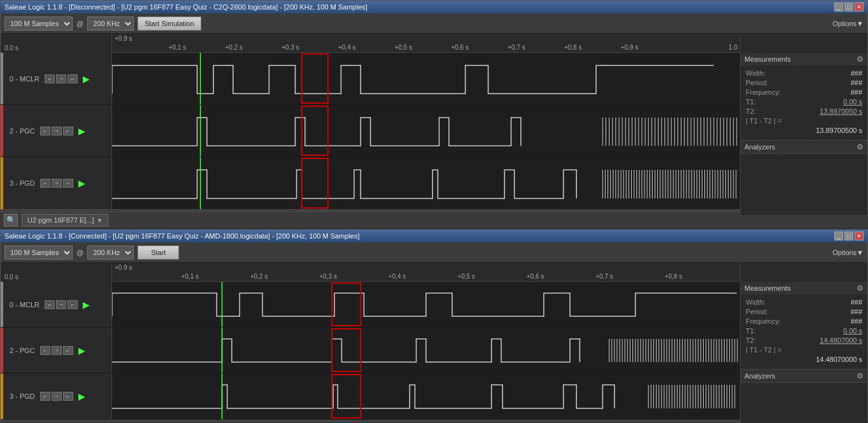 This screenshot has height=423, width=868. I want to click on freq-select-1: 200 KHz, so click(111, 24).